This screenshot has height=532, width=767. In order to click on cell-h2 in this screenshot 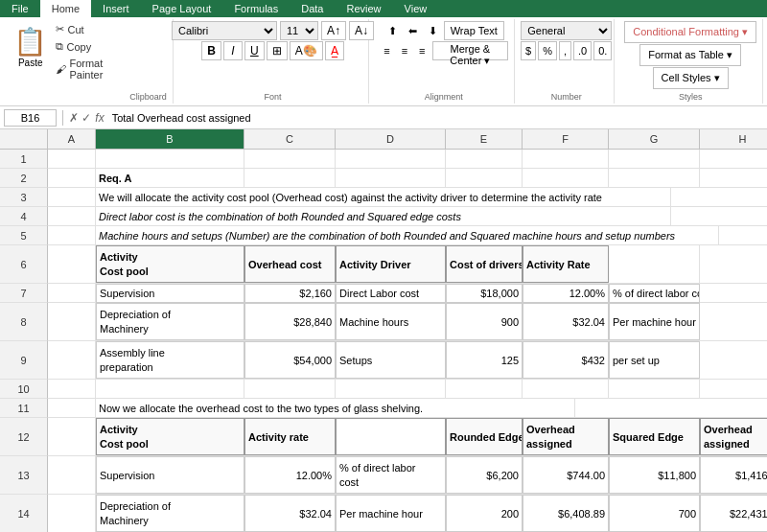, I will do `click(733, 178)`.